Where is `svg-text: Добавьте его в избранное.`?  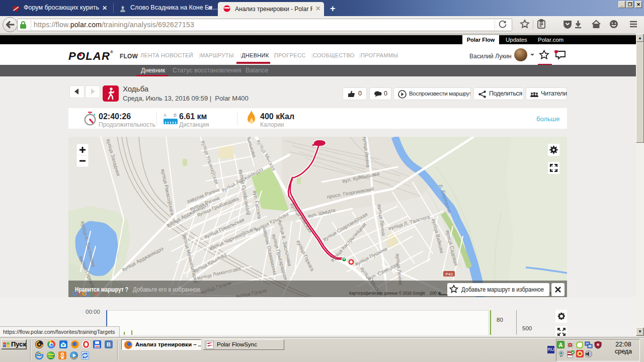
svg-text: Добавьте его в избранное. is located at coordinates (167, 290).